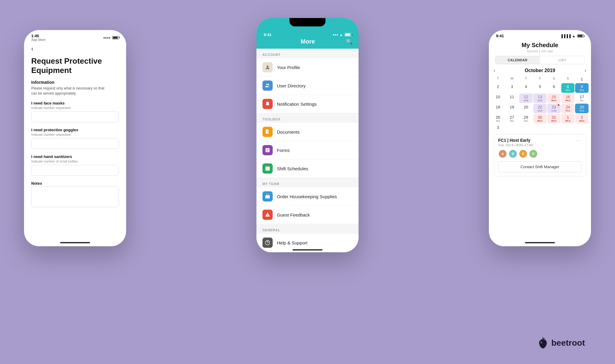  What do you see at coordinates (75, 157) in the screenshot?
I see `sanitizers-label: I need hand sanitizers` at bounding box center [75, 157].